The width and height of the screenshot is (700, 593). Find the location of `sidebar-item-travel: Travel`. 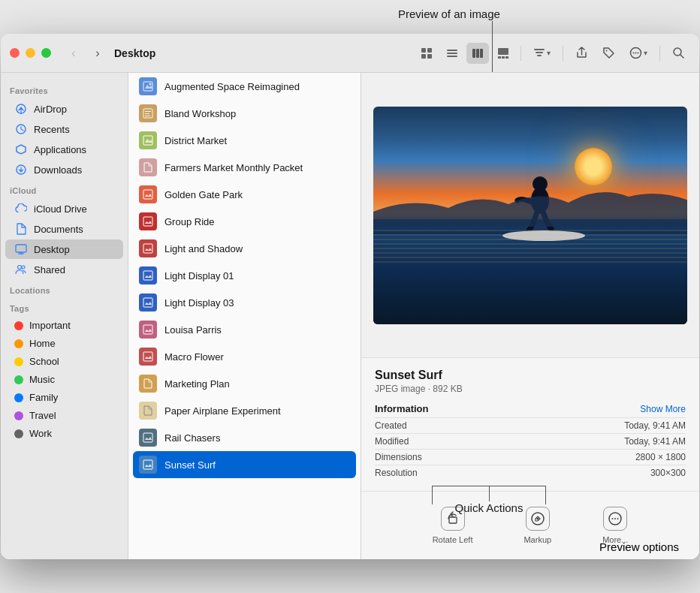

sidebar-item-travel: Travel is located at coordinates (65, 416).